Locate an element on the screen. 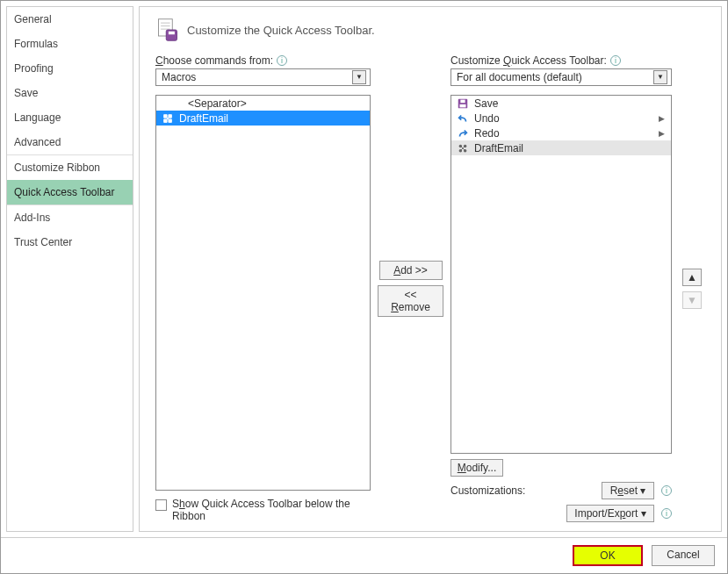  customizations-label: Customizations: is located at coordinates (488, 491).